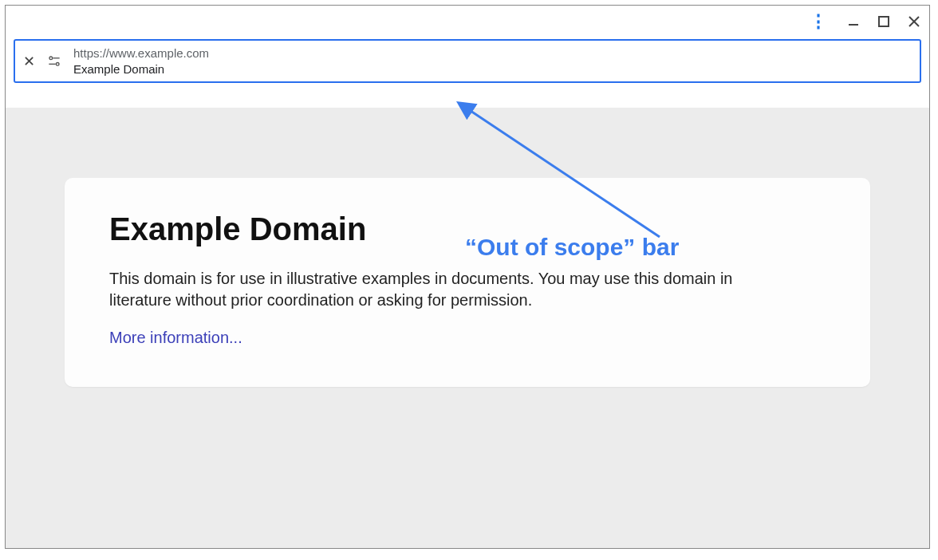 Image resolution: width=938 pixels, height=560 pixels. Describe the element at coordinates (467, 61) in the screenshot. I see `out-of-scope-bar: ✕ https://www.example.com Example Domain` at that location.